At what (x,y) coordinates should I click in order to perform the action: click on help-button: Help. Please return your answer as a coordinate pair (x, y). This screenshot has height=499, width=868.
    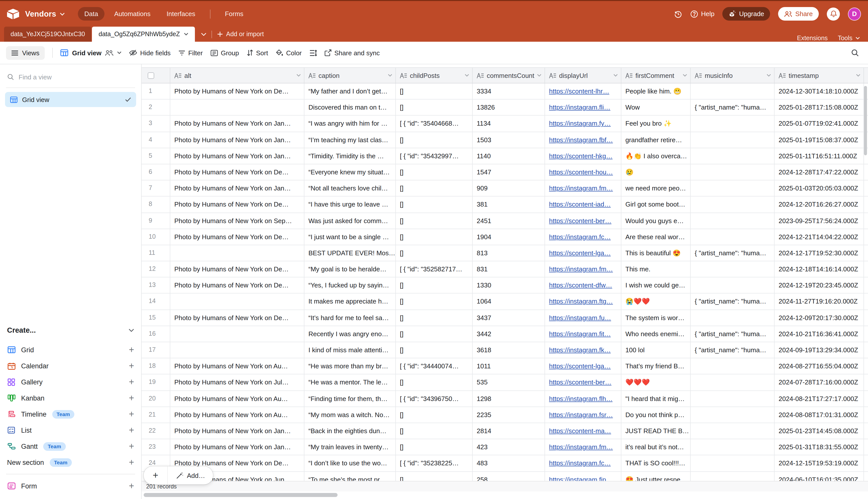
    Looking at the image, I should click on (702, 14).